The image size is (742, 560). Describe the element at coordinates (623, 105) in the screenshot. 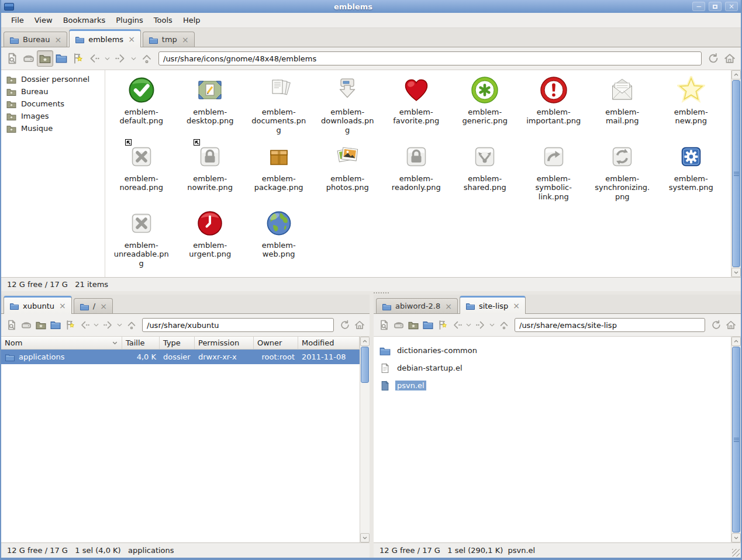

I see `file-item-emblem-mail-png: emblem-mail.png` at that location.